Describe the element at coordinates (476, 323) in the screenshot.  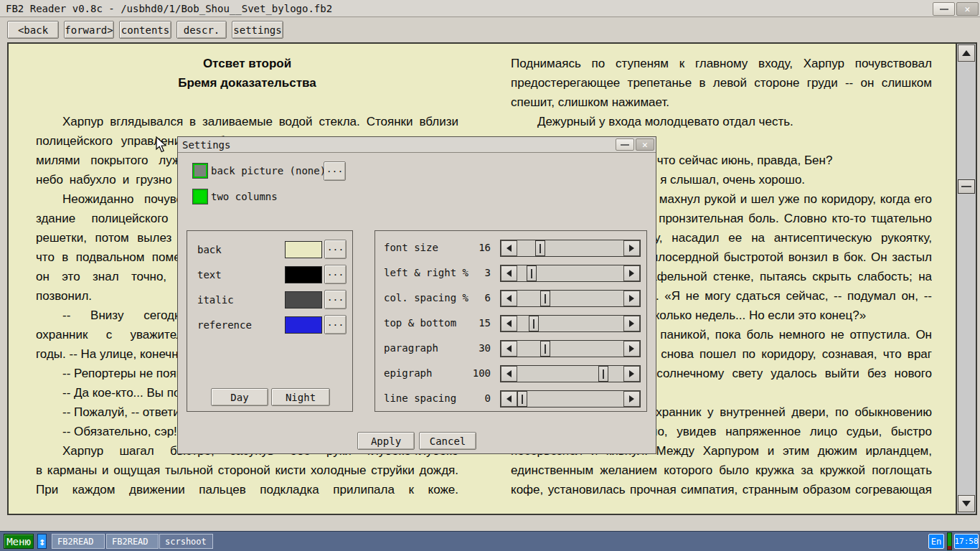
I see `slider-value: 15` at that location.